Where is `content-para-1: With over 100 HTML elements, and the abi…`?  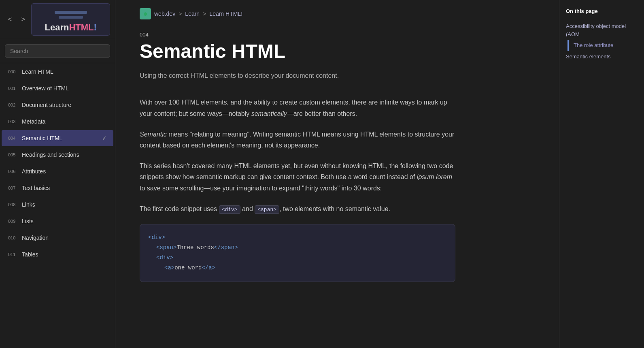
content-para-1: With over 100 HTML elements, and the abi… is located at coordinates (298, 108).